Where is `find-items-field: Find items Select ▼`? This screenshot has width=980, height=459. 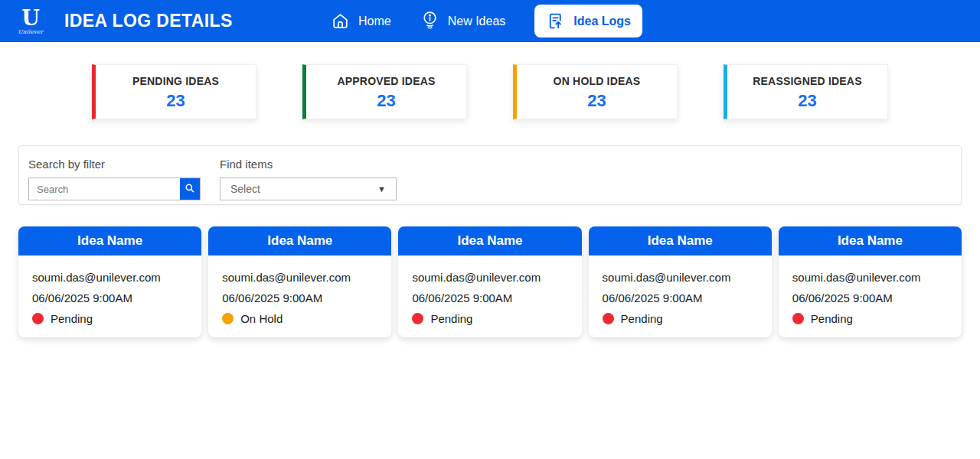
find-items-field: Find items Select ▼ is located at coordinates (308, 181).